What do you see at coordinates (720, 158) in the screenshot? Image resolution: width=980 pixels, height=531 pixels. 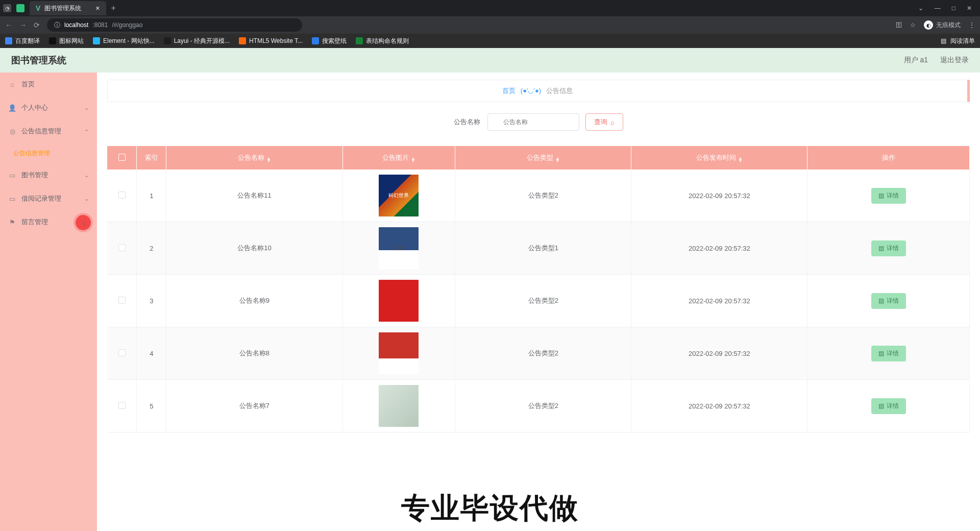 I see `col-time: 公告发布时间▲▼` at bounding box center [720, 158].